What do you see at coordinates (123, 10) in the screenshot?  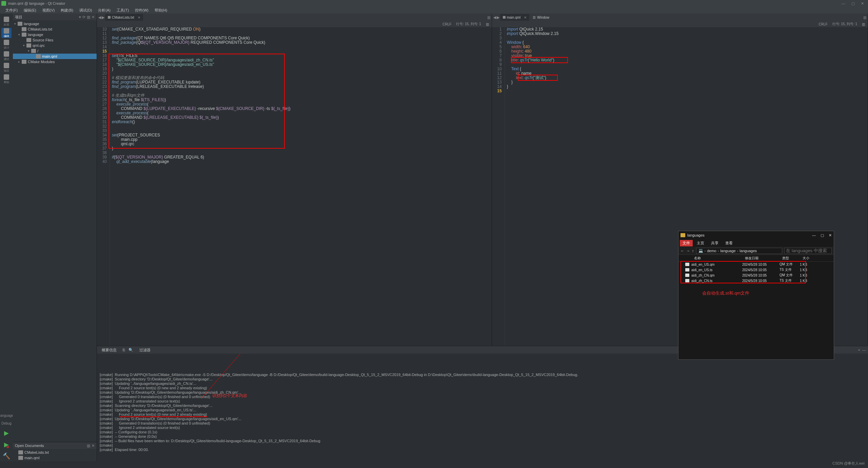 I see `menu-item: 工具(T)` at bounding box center [123, 10].